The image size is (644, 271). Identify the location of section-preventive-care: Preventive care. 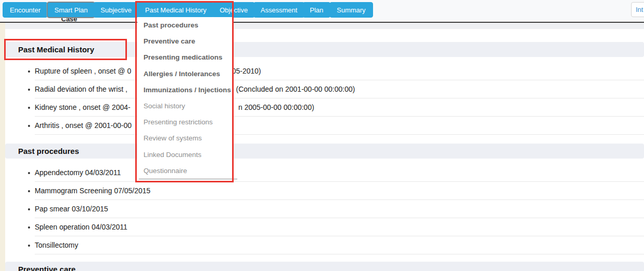
(324, 266).